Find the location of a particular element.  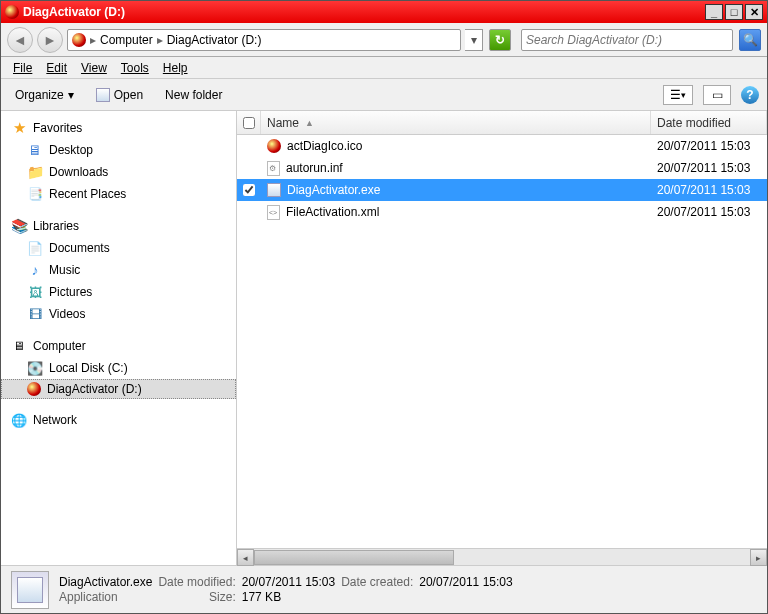

breadcrumb-root: Computer is located at coordinates (126, 40).